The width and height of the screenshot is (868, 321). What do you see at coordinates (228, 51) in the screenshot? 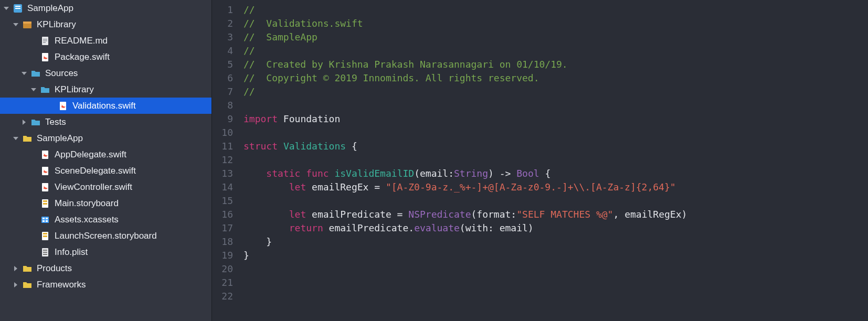
I see `line-number: 4` at bounding box center [228, 51].